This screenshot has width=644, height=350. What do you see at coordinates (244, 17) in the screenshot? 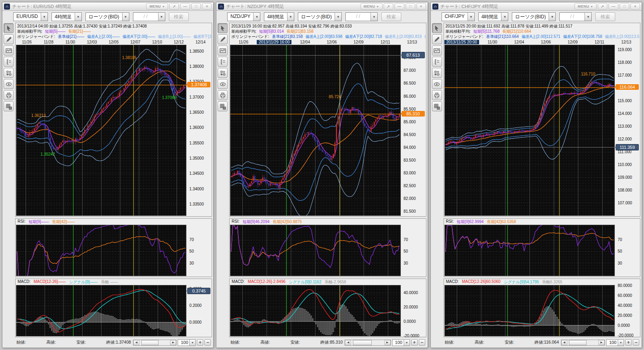
I see `pair-select: NZD/JPY ▼` at bounding box center [244, 17].